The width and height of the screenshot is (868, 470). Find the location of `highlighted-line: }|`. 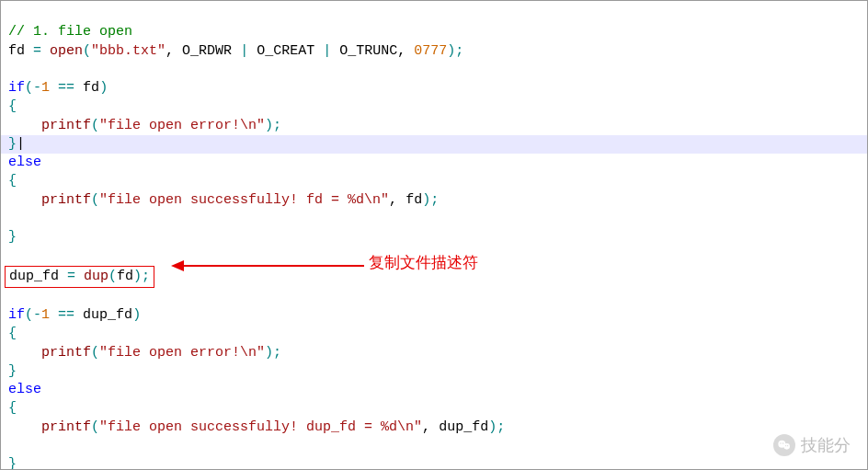

highlighted-line: }| is located at coordinates (434, 144).